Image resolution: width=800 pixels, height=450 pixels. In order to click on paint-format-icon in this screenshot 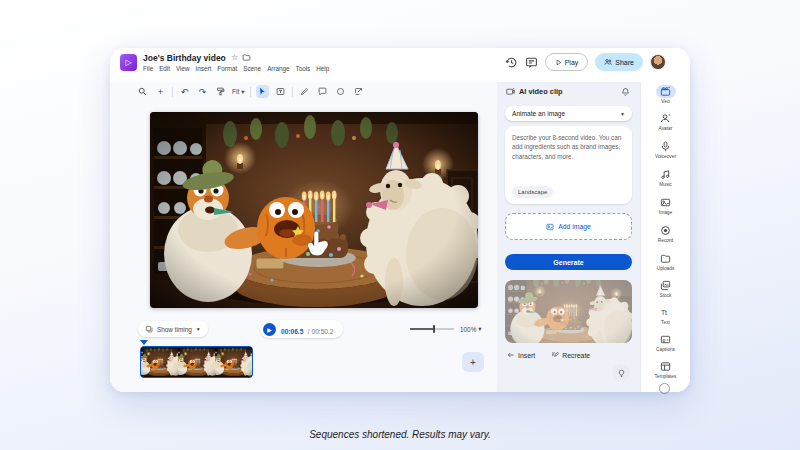, I will do `click(220, 92)`.